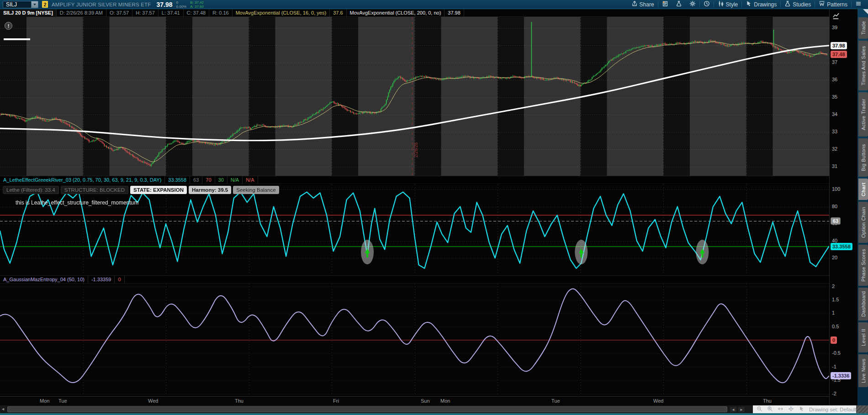 Image resolution: width=868 pixels, height=415 pixels. I want to click on toolbar-button-label: Studies, so click(802, 5).